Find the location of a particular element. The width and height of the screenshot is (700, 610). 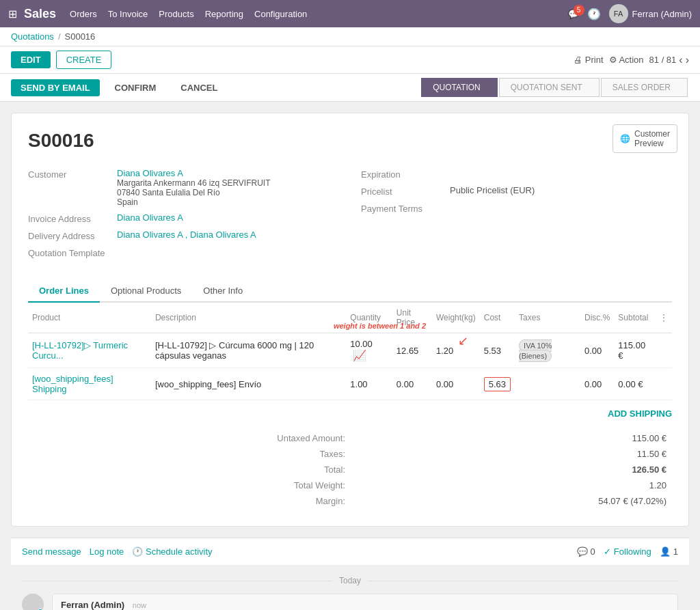

row1-unit-price: 12.65 is located at coordinates (412, 351).